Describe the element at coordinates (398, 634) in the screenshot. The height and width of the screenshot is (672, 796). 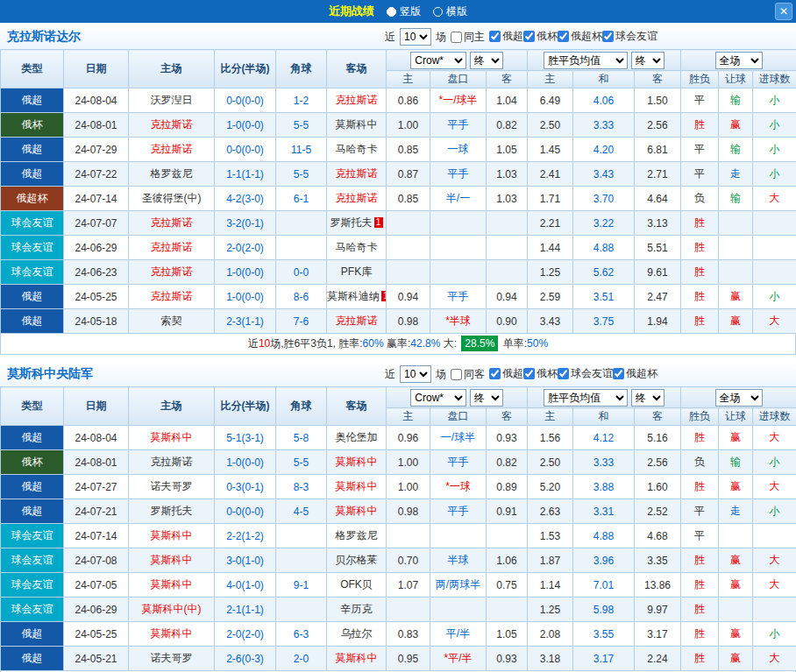
I see `match-row: 俄超 24-05-25 莫斯科中 2-0(2-0) 6-3 乌拉尔 0.83 平…` at that location.